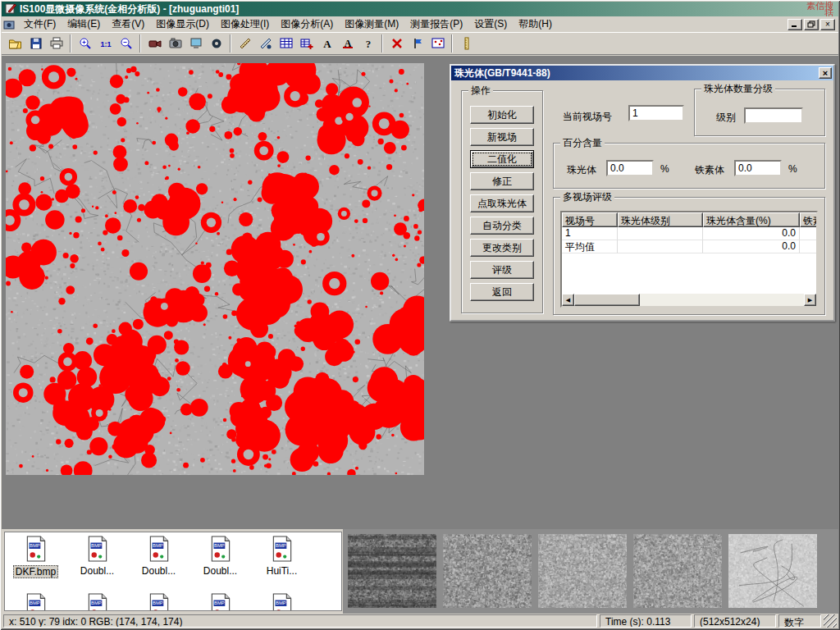 This screenshot has width=840, height=630. What do you see at coordinates (176, 43) in the screenshot?
I see `camera-icon` at bounding box center [176, 43].